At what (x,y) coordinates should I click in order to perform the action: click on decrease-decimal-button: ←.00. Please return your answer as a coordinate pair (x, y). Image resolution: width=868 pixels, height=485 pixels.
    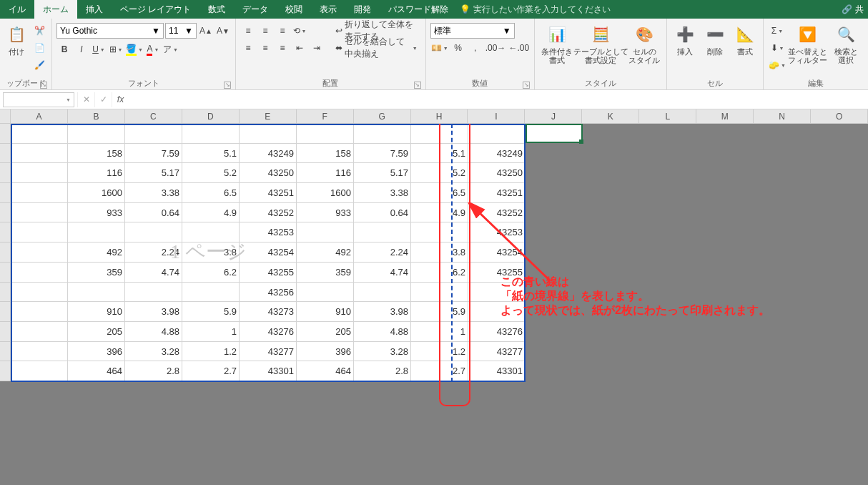
    Looking at the image, I should click on (519, 48).